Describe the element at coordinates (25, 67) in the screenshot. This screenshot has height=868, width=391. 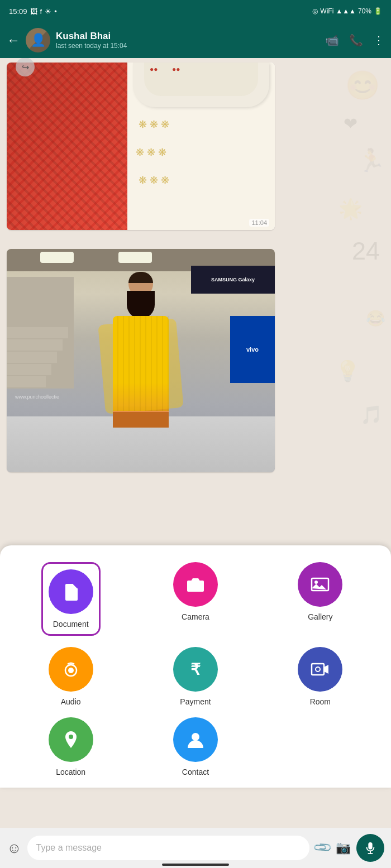
I see `forward-button-1: ↪` at that location.